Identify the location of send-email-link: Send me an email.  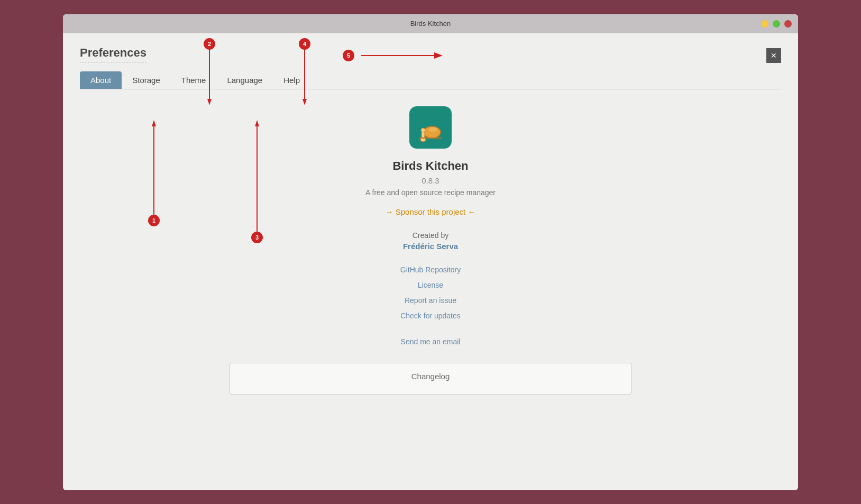
(430, 342).